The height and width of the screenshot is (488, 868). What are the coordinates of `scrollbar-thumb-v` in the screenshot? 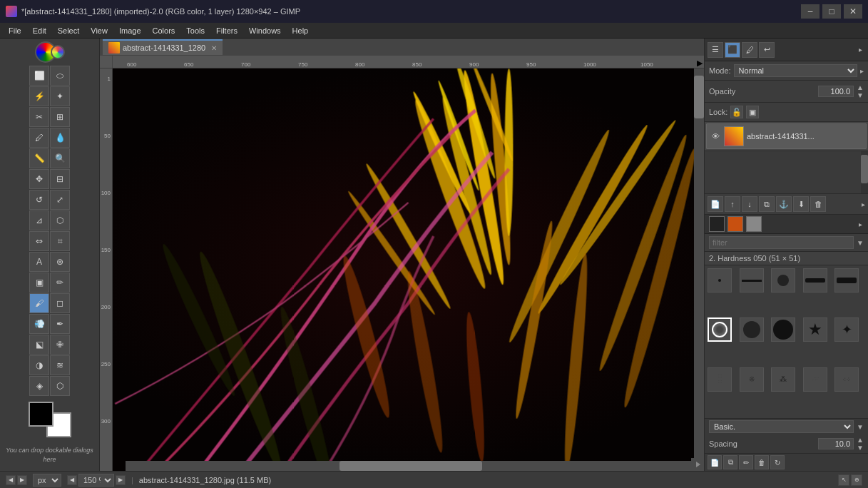 It's located at (699, 97).